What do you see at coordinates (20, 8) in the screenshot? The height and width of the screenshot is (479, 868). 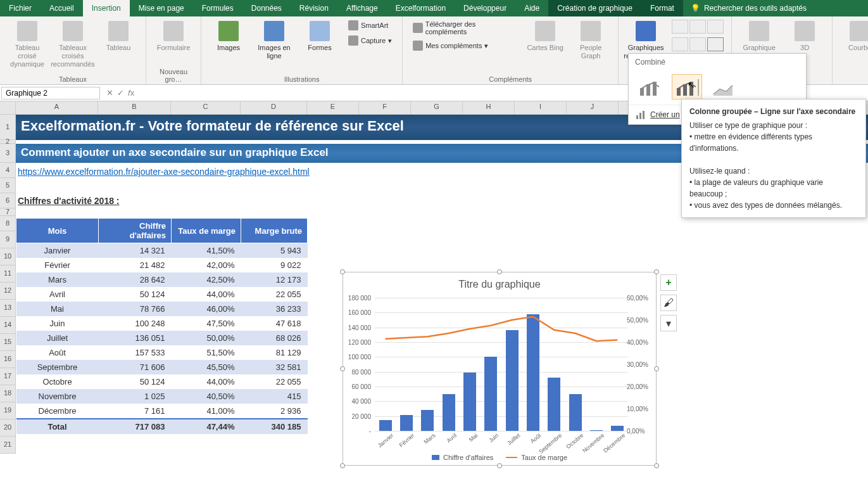 I see `tab-fichier: Fichier` at bounding box center [20, 8].